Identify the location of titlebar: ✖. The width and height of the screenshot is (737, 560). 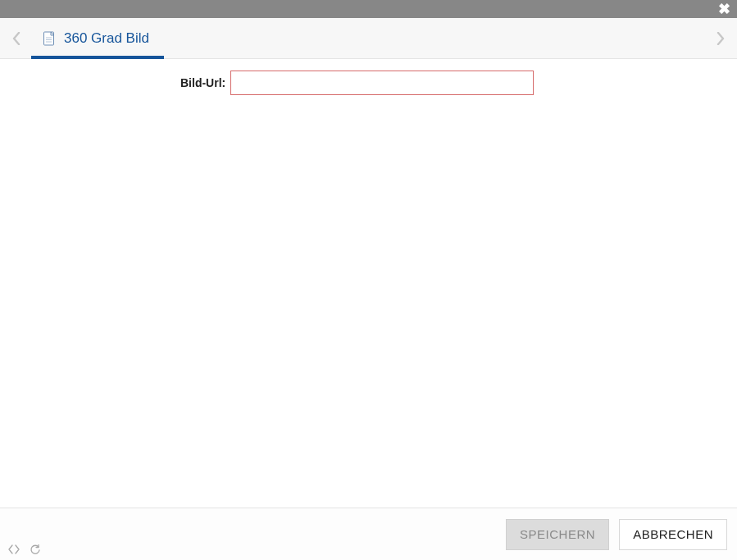
(369, 9).